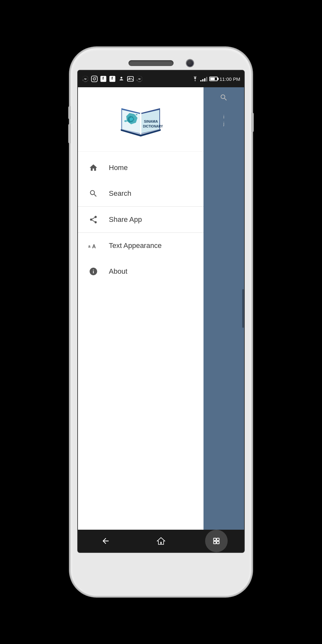 This screenshot has width=322, height=644. I want to click on volume-up-button, so click(70, 113).